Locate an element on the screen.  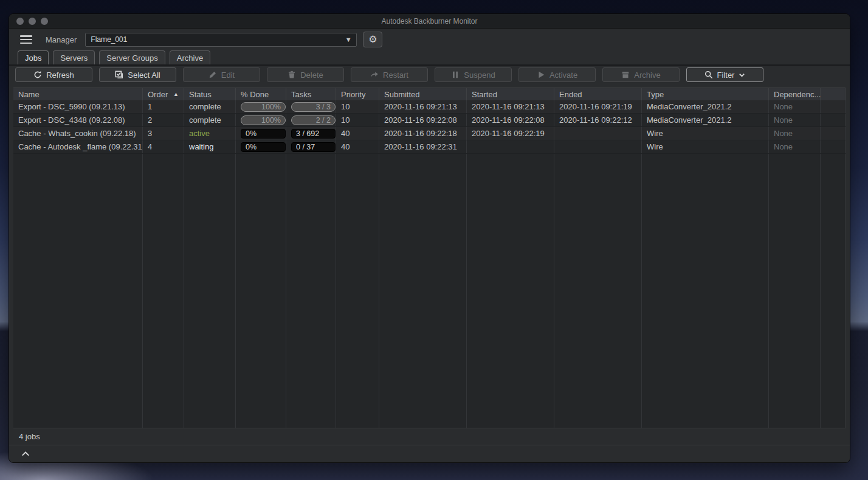
tab-archive: Archive is located at coordinates (190, 57).